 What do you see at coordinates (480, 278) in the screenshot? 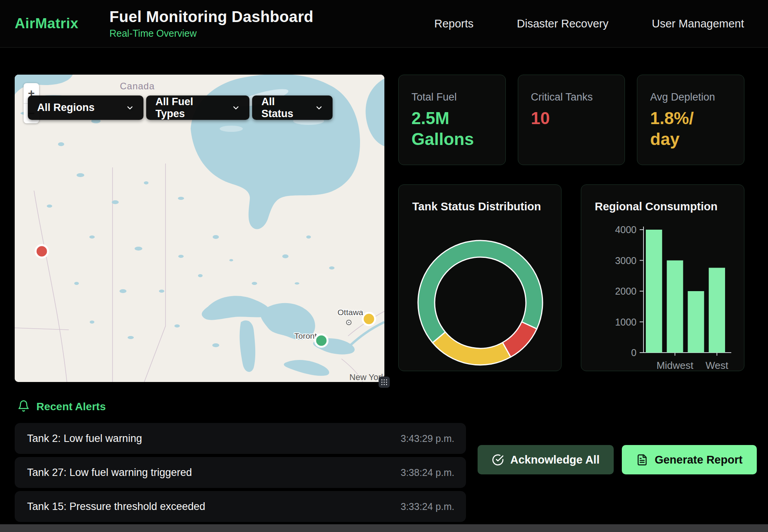
I see `tank-status-chart-card: Tank Status Distribution` at bounding box center [480, 278].